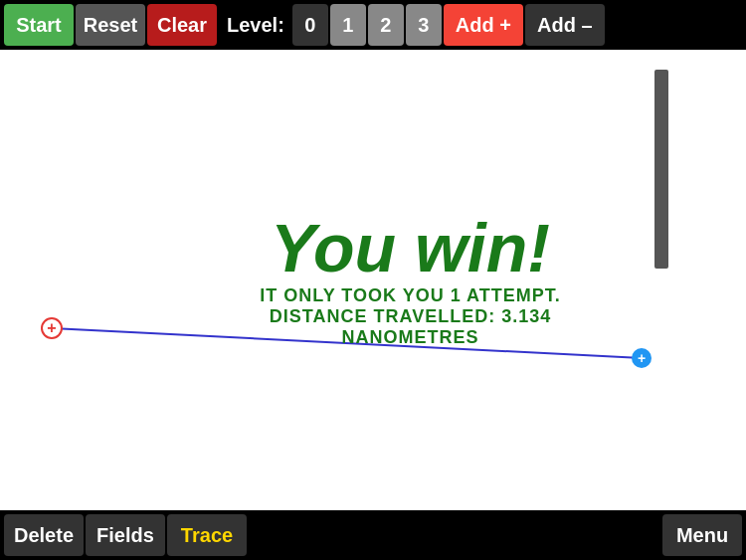  What do you see at coordinates (348, 25) in the screenshot?
I see `level-1-button: 1` at bounding box center [348, 25].